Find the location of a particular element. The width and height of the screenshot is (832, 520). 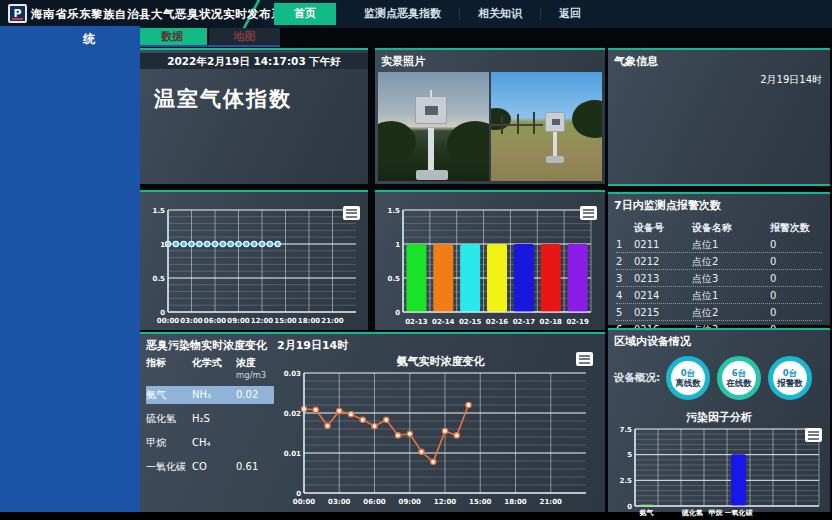

svg-text: 12:00 is located at coordinates (262, 321).